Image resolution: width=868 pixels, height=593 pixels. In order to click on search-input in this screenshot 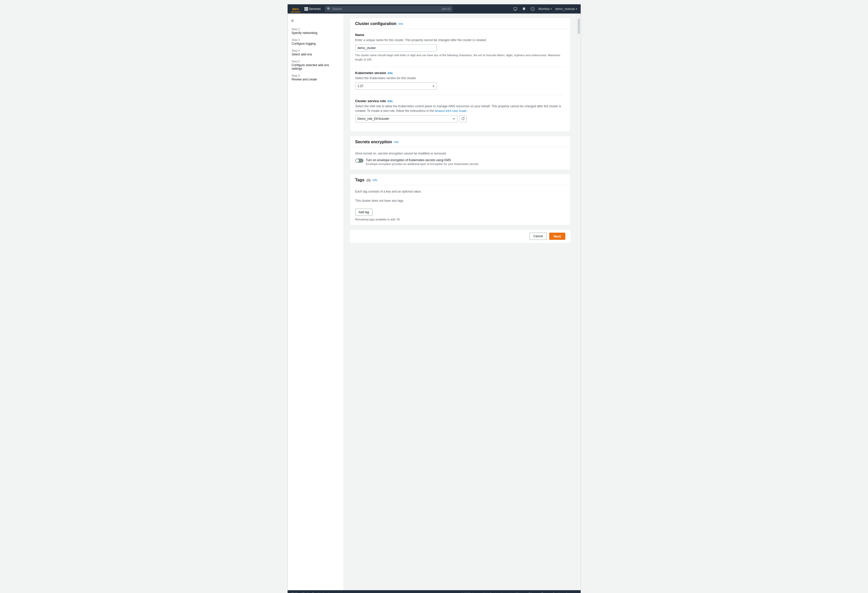, I will do `click(386, 9)`.